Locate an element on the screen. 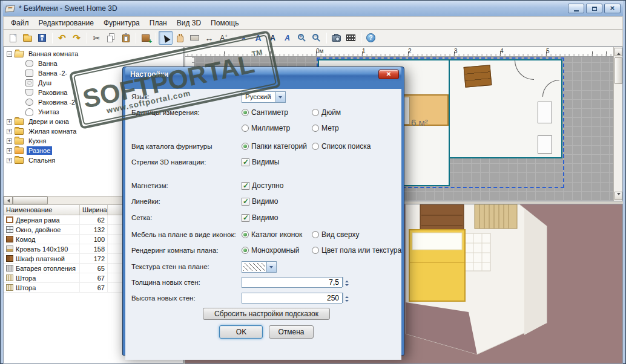  menu-3d-view: Вид 3D is located at coordinates (189, 23).